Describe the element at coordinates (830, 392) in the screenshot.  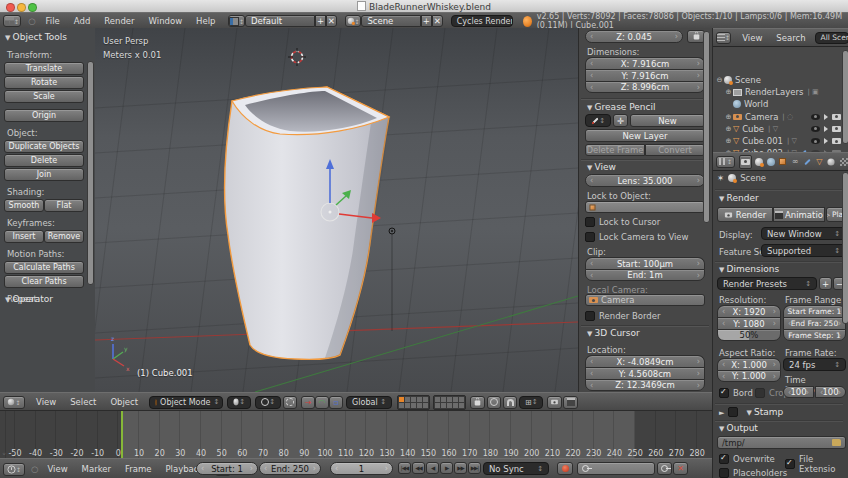
I see `remap-new-field: 100` at that location.